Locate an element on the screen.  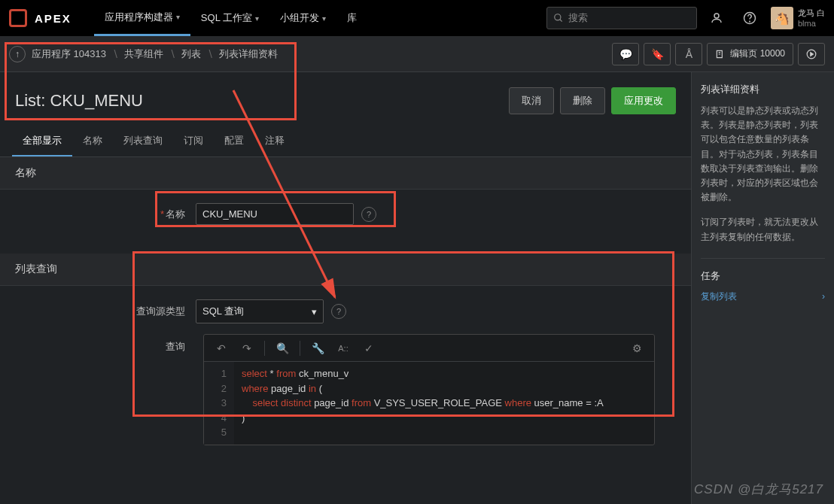
right-desc2: 订阅了列表时，就无法更改从主列表复制的任何数据。 is located at coordinates (763, 229).